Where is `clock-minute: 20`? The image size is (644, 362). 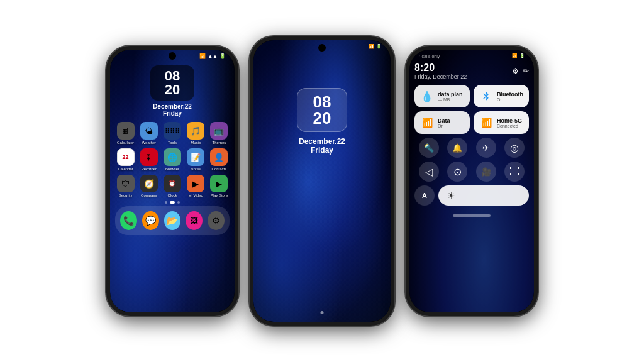 clock-minute: 20 is located at coordinates (172, 90).